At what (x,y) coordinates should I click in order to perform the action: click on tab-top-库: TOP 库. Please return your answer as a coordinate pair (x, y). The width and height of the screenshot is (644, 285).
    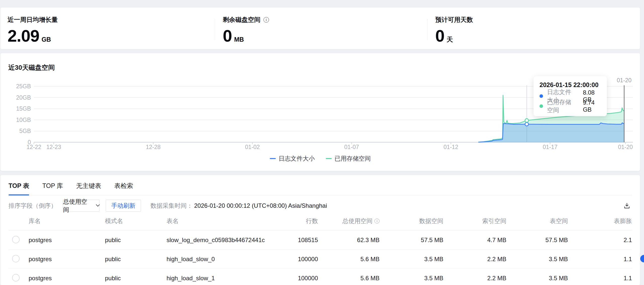
    Looking at the image, I should click on (52, 188).